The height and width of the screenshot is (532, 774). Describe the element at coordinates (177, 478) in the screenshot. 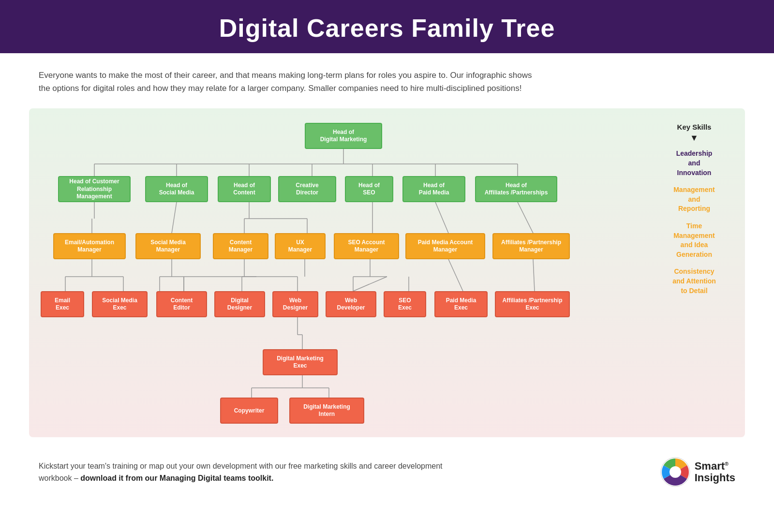

I see `footer-bold-text: download it from our Managing Digital te…` at that location.